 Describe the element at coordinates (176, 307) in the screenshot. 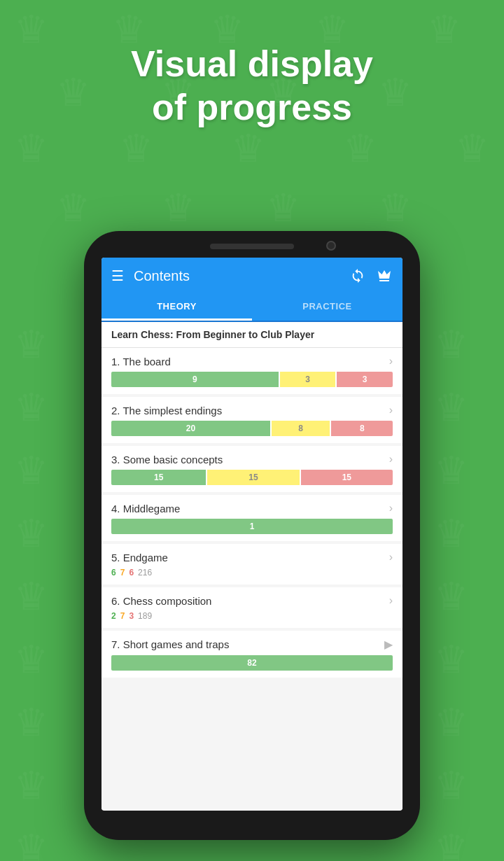

I see `tab-theory: THEORY` at that location.